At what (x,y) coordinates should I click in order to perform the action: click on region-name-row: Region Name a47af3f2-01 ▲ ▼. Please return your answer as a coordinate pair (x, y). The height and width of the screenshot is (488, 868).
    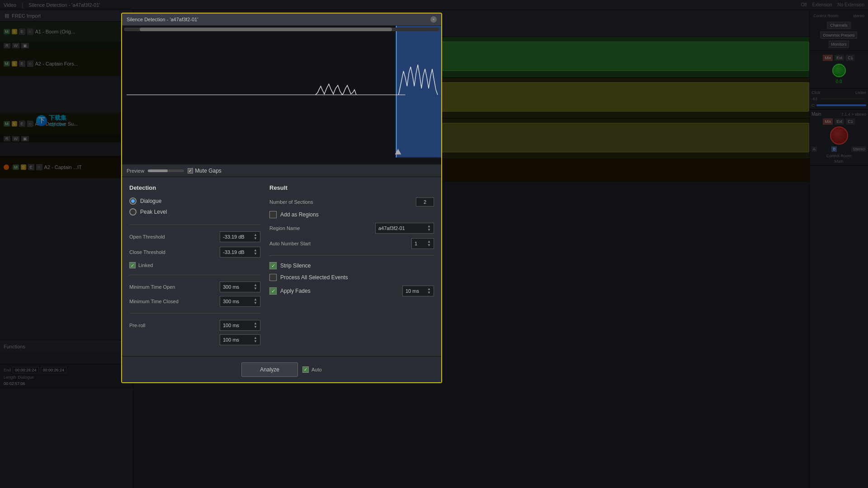
    Looking at the image, I should click on (352, 228).